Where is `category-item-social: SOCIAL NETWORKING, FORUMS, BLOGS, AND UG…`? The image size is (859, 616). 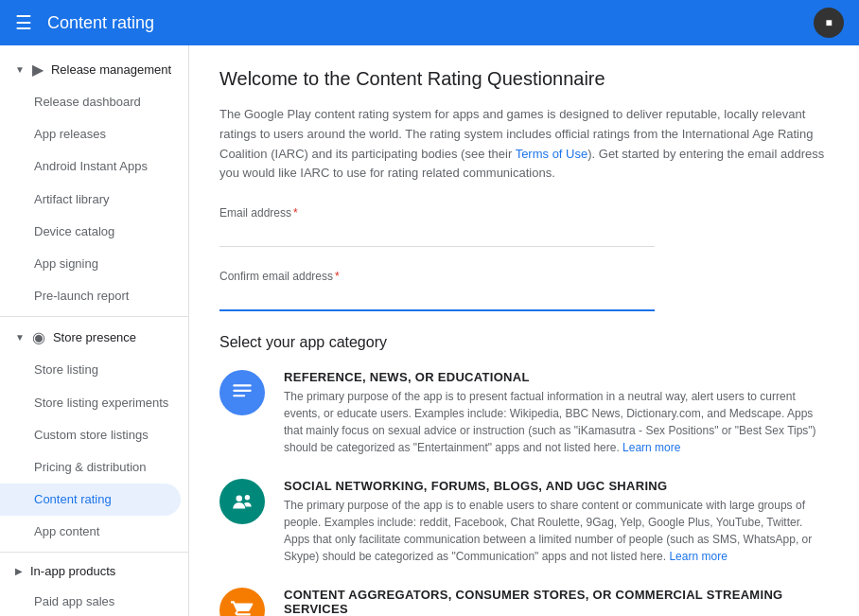
category-item-social: SOCIAL NETWORKING, FORUMS, BLOGS, AND UG… is located at coordinates (524, 522).